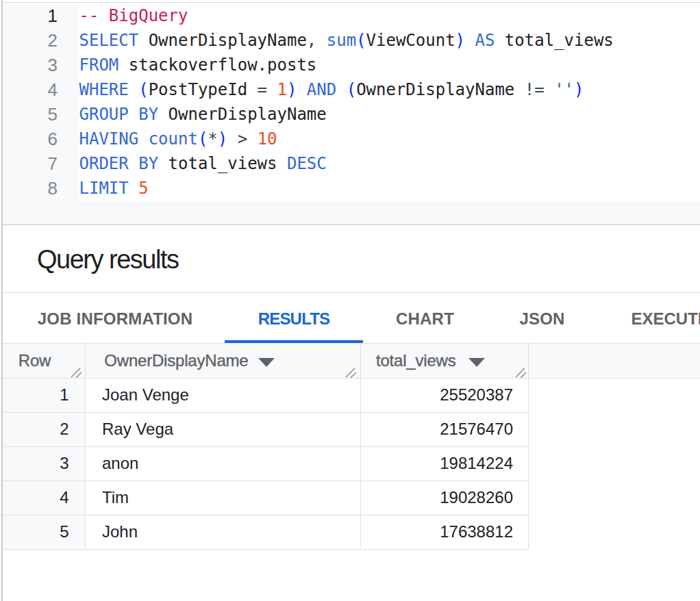 This screenshot has height=601, width=700. Describe the element at coordinates (36, 396) in the screenshot. I see `row-number-cell: 1` at that location.